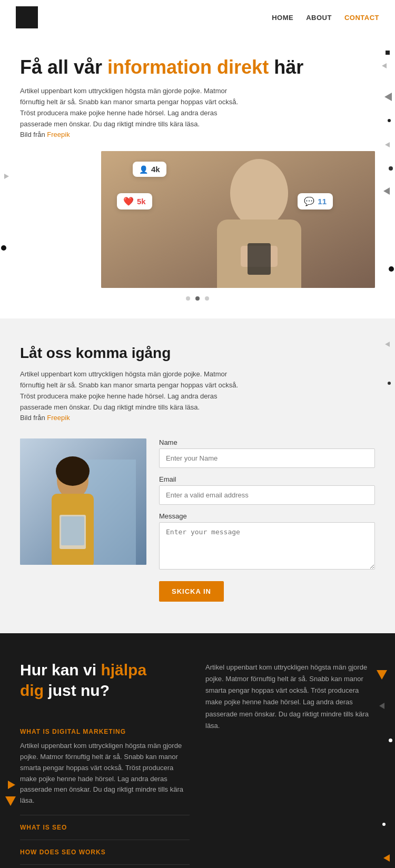 The image size is (395, 868). Describe the element at coordinates (129, 201) in the screenshot. I see `heart-icon: ❤️` at that location.